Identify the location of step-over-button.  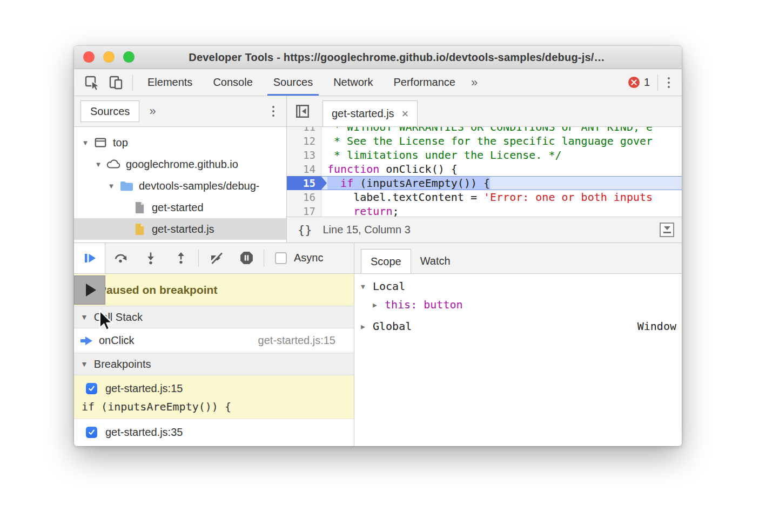
(120, 258).